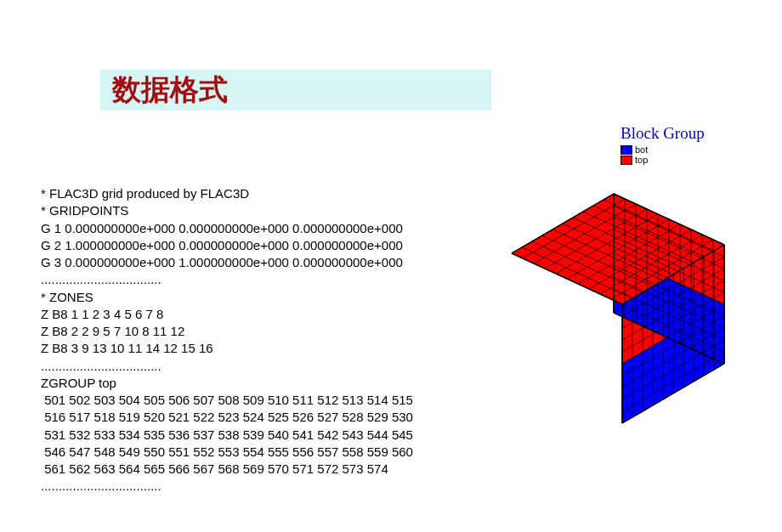 The width and height of the screenshot is (782, 532). I want to click on code-line: ZGROUP top, so click(227, 383).